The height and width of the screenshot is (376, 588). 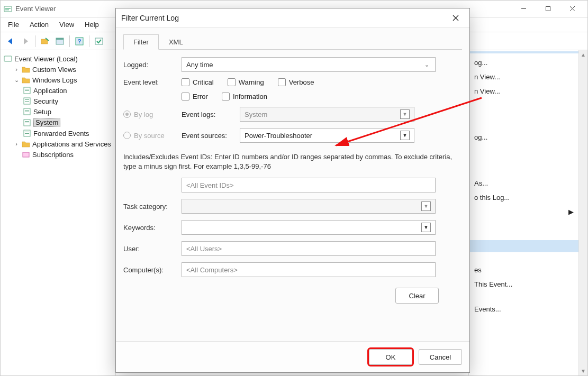 I want to click on tab-xml: XML, so click(x=176, y=42).